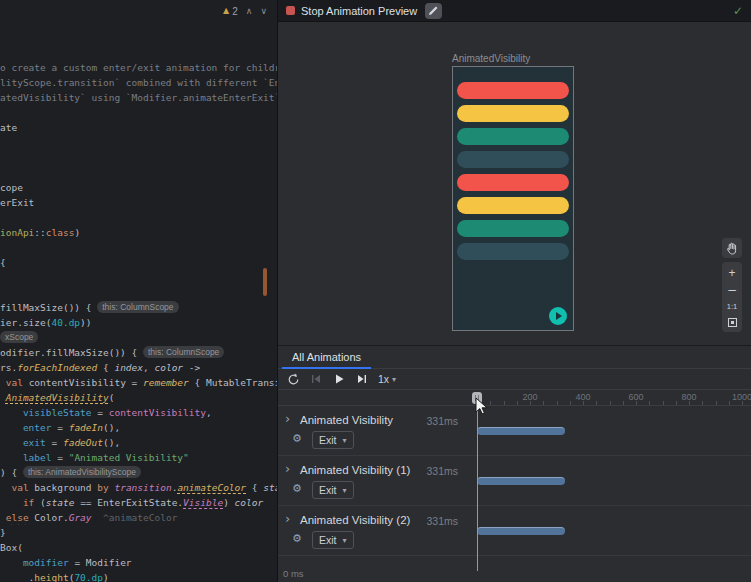 The height and width of the screenshot is (582, 751). I want to click on code-line: enter = fadeIn(),, so click(138, 428).